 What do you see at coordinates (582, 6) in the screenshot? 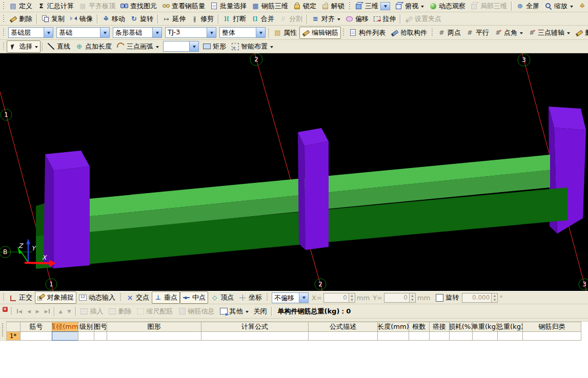
I see `pan-button: 平移` at bounding box center [582, 6].